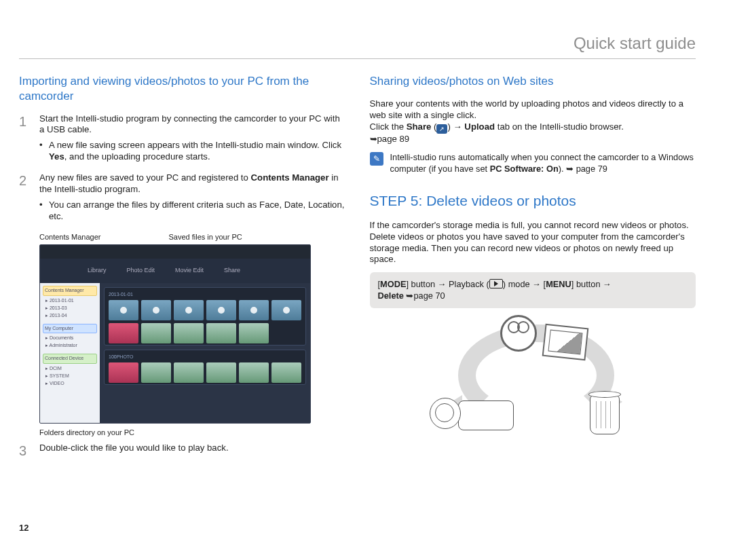 The height and width of the screenshot is (560, 733). What do you see at coordinates (232, 271) in the screenshot?
I see `toolbar-label: Share` at bounding box center [232, 271].